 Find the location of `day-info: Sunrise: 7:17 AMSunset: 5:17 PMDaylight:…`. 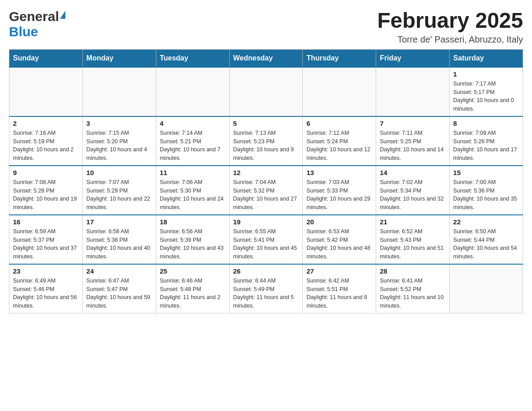

day-info: Sunrise: 7:17 AMSunset: 5:17 PMDaylight:… is located at coordinates (486, 97).